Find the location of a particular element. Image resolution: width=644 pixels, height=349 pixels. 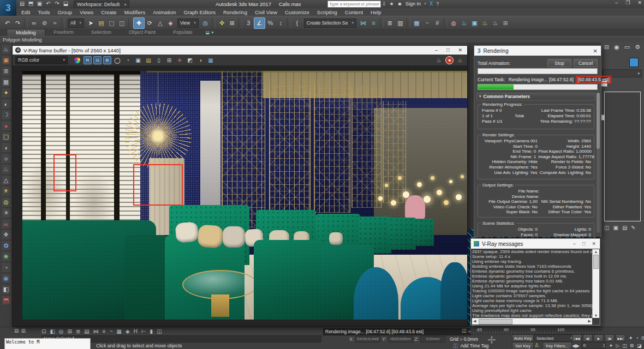

maximize-button: ❐ is located at coordinates (628, 3).